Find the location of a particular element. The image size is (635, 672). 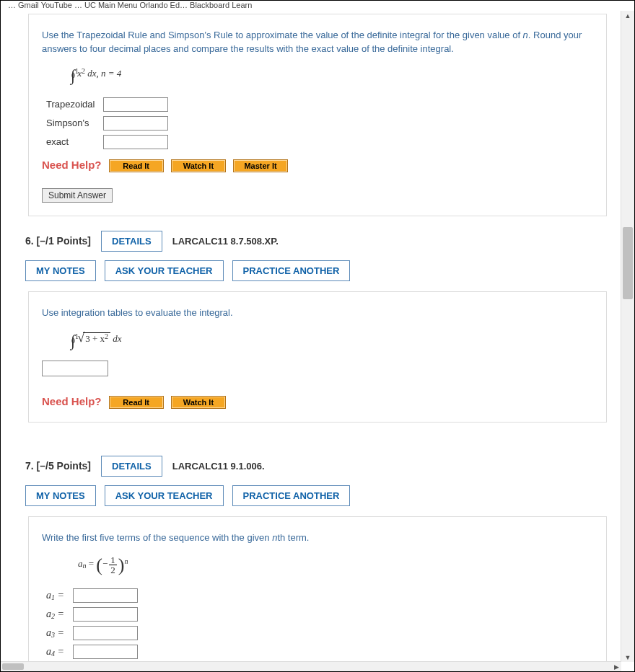

q5-integral: ∫10 x2 dx, n = 4 is located at coordinates (332, 76).